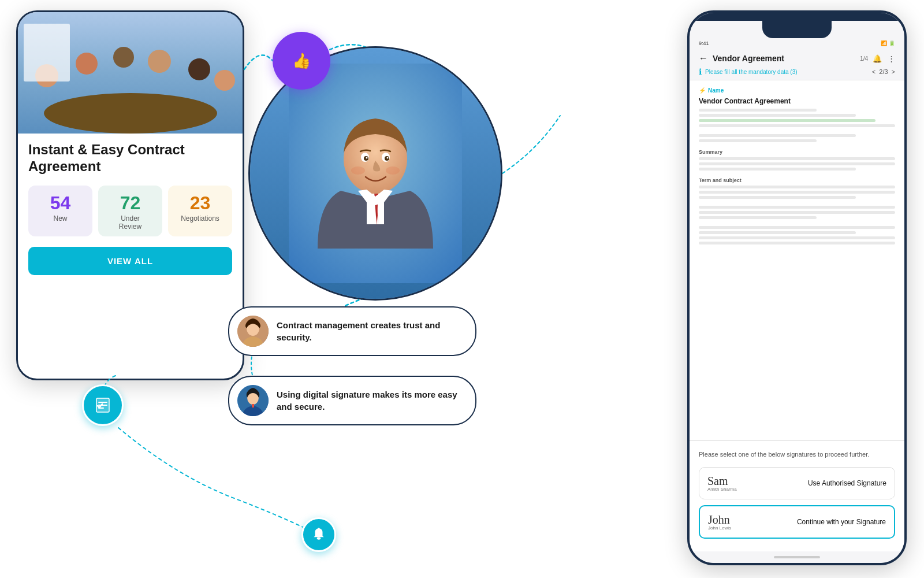  Describe the element at coordinates (60, 218) in the screenshot. I see `stat-label-new: New` at that location.